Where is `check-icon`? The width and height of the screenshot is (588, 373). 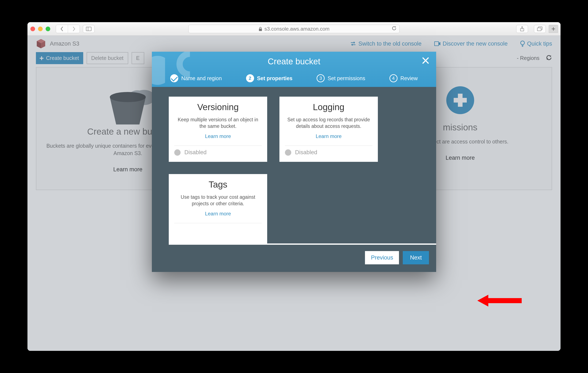 check-icon is located at coordinates (174, 78).